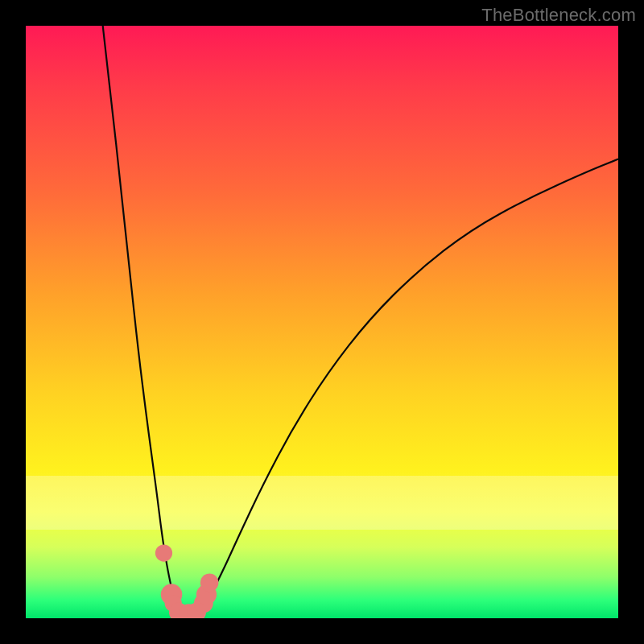  I want to click on curve-left, so click(142, 319).